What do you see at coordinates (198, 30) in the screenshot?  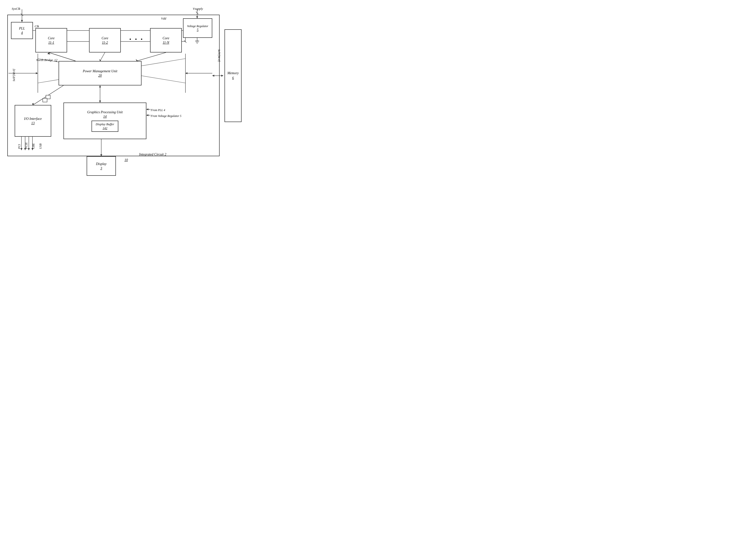 I see `vreg-number: 5` at bounding box center [198, 30].